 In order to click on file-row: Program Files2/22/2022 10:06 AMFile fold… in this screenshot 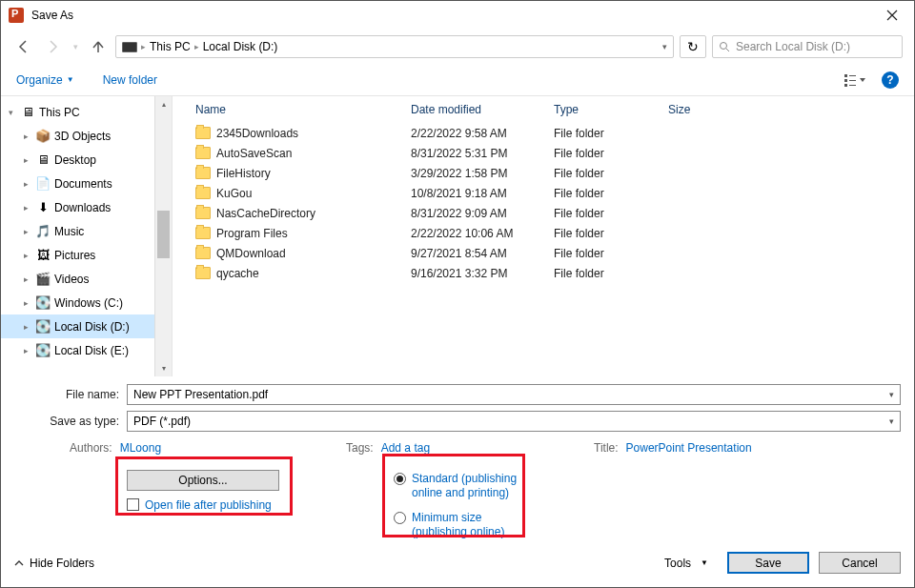, I will do `click(543, 233)`.